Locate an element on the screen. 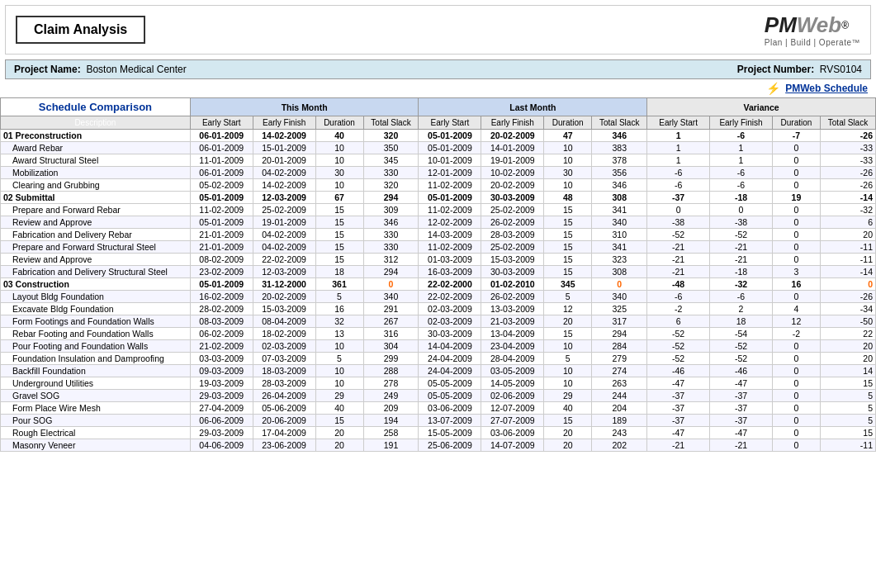  cell-dur: 10 is located at coordinates (339, 383).